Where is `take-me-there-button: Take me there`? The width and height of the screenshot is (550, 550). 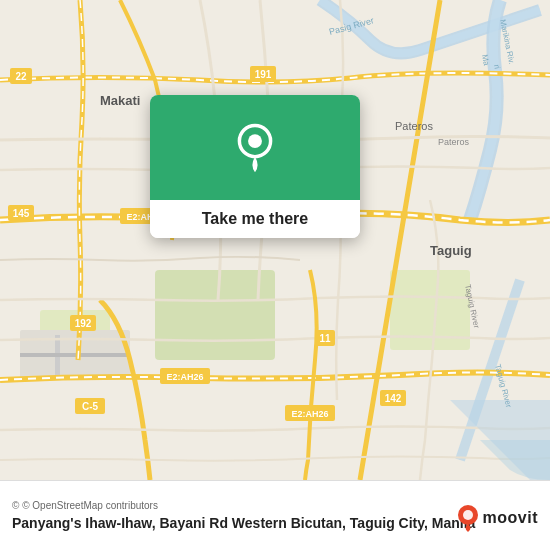
take-me-there-button: Take me there is located at coordinates (255, 219).